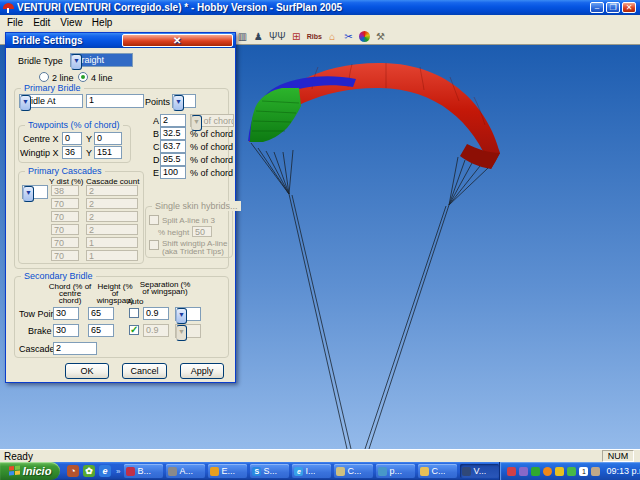 This screenshot has width=640, height=480. Describe the element at coordinates (156, 121) in the screenshot. I see `row-a-label: A` at that location.